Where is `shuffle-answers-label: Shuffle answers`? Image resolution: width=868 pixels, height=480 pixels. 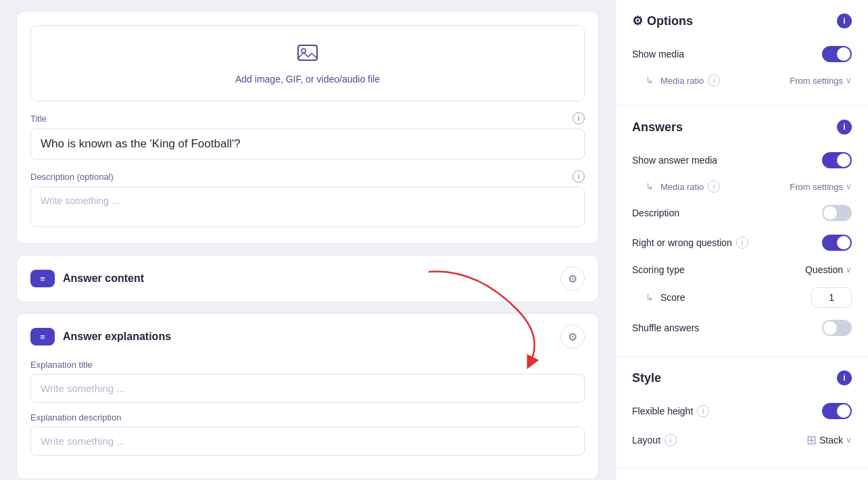 shuffle-answers-label: Shuffle answers is located at coordinates (665, 328).